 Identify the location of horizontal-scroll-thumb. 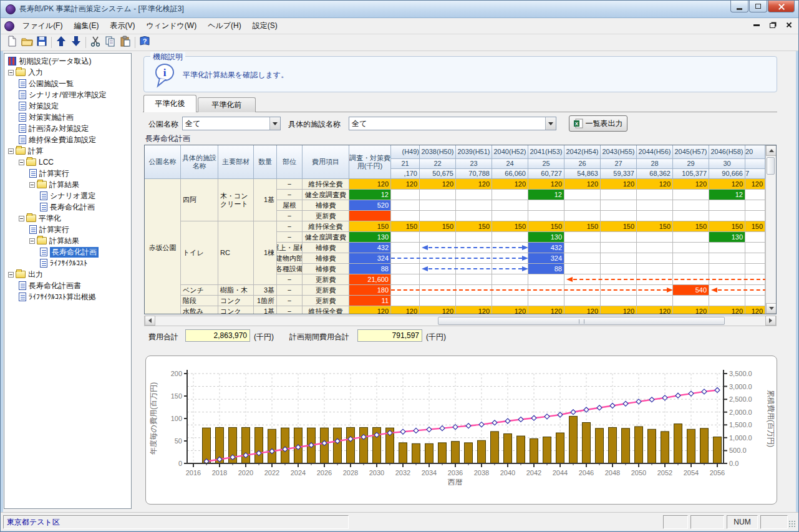
(581, 321).